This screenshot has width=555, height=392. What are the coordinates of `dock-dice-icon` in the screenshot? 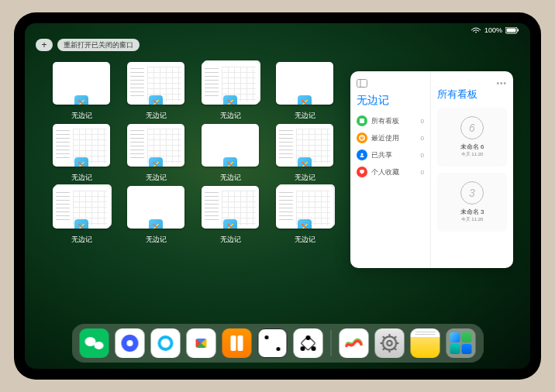 It's located at (273, 343).